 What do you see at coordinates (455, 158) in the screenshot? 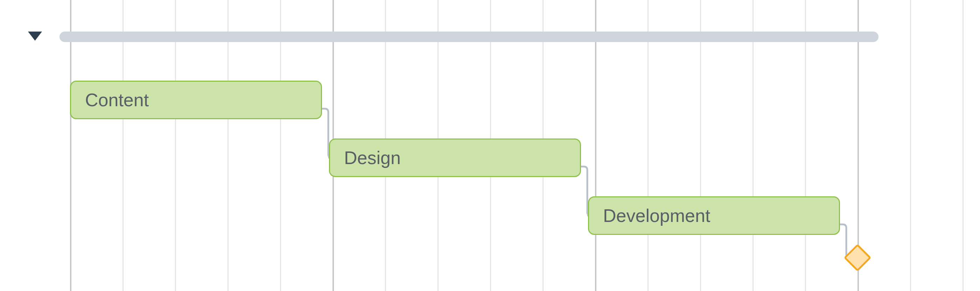
I see `task-bar-design: Design` at bounding box center [455, 158].